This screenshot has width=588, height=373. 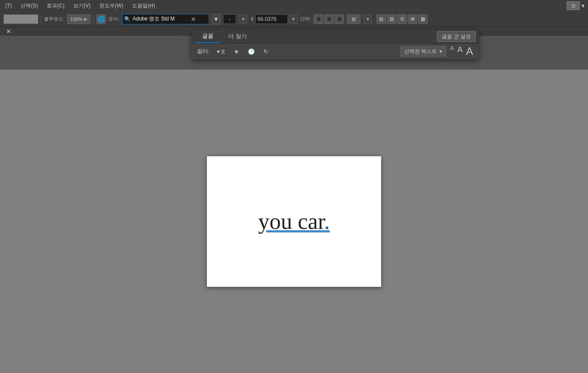 I want to click on cloud-icon: ↻, so click(x=266, y=51).